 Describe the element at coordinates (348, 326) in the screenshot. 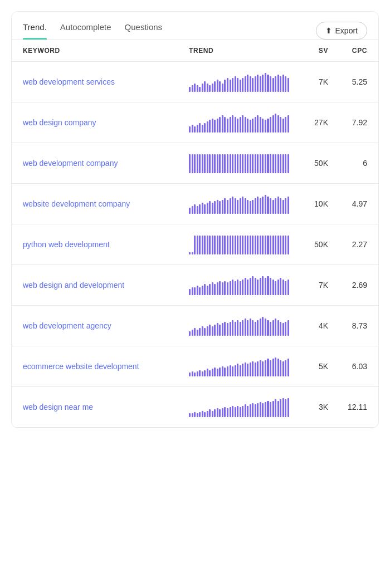

I see `cpc-value: 8.73` at that location.